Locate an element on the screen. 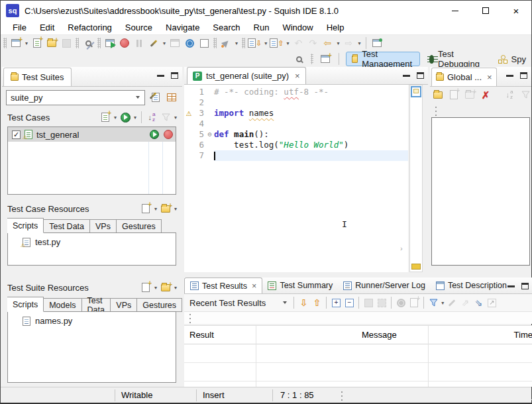  web-inspector-button is located at coordinates (189, 43).